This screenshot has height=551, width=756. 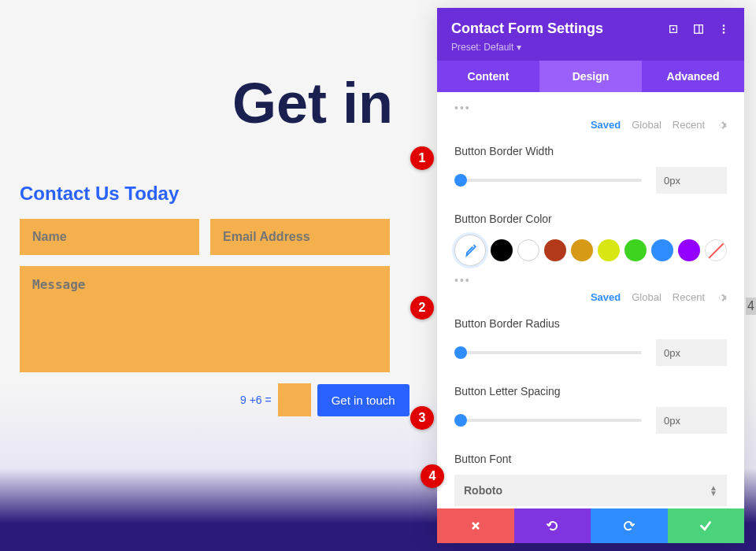 I want to click on side-marker: 4, so click(x=751, y=306).